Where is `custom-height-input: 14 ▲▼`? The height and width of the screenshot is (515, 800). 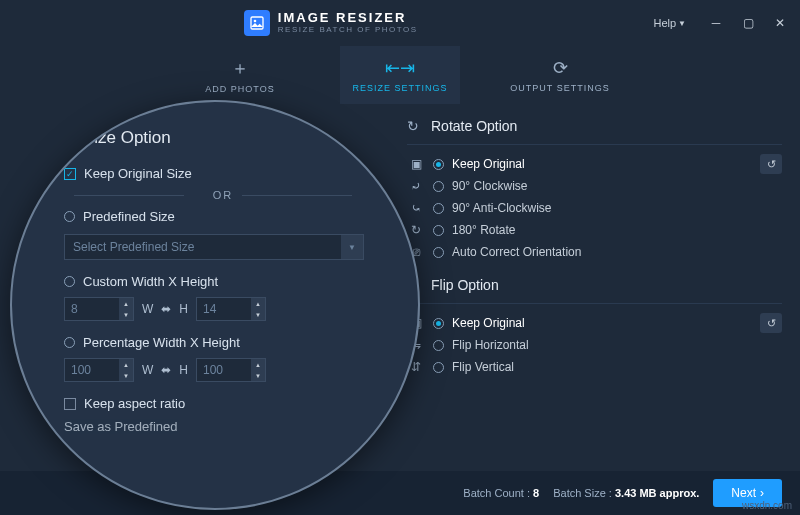
custom-height-input: 14 ▲▼ is located at coordinates (231, 309).